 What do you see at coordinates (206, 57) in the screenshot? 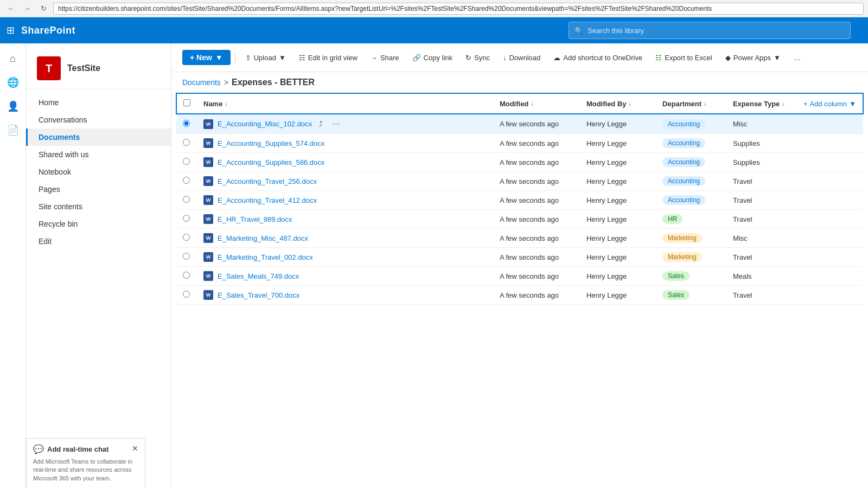
I see `new-button: + New ▼` at bounding box center [206, 57].